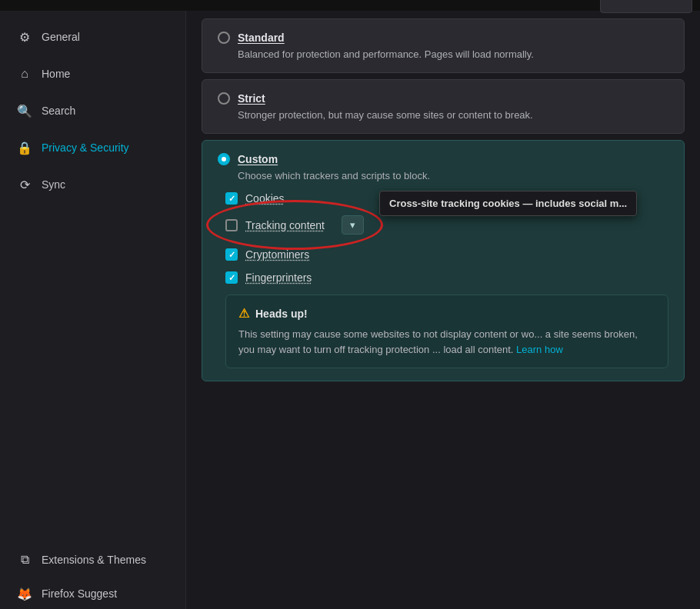  Describe the element at coordinates (92, 558) in the screenshot. I see `sidebar-item-extensions: ⧉ Extensions & Themes` at that location.